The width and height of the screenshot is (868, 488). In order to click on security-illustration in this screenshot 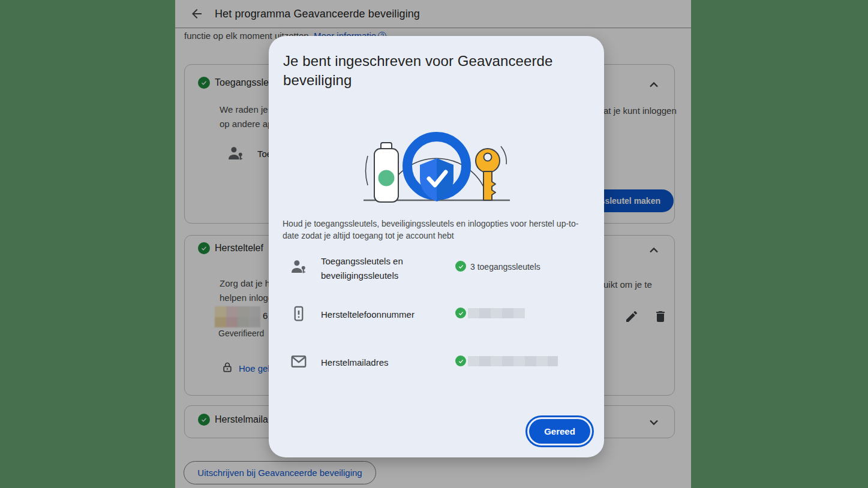, I will do `click(437, 162)`.